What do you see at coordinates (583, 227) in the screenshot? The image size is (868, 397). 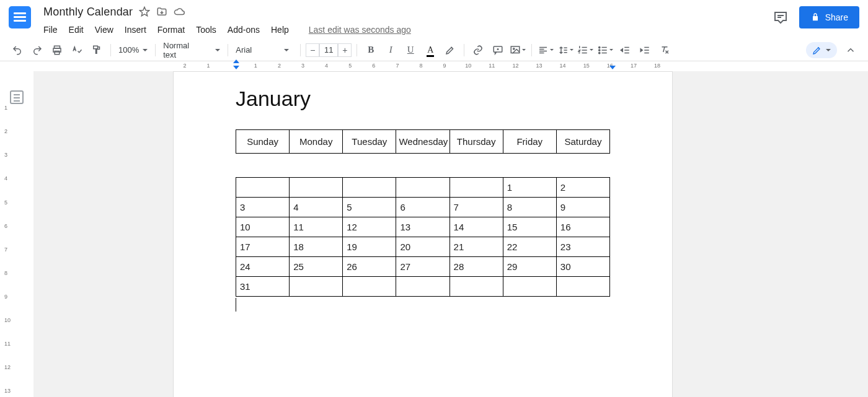 I see `date-cell: 16` at bounding box center [583, 227].